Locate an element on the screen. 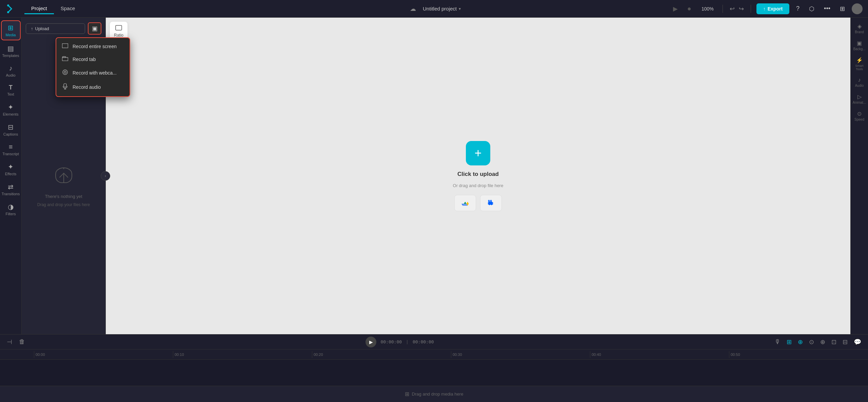 The height and width of the screenshot is (402, 868). undo-button: ↩ is located at coordinates (732, 9).